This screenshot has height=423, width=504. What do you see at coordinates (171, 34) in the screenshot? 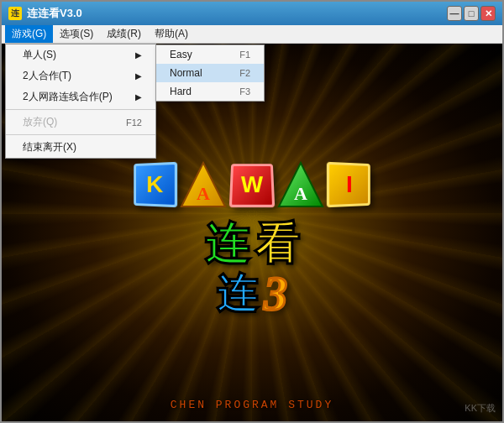
I see `menu-help: 帮助(A)` at bounding box center [171, 34].